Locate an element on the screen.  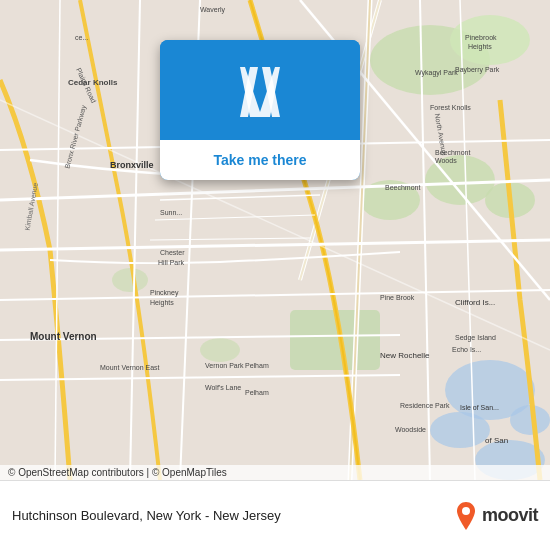
attribution-bar: © OpenStreetMap contributors | © OpenMap… is located at coordinates (275, 472).